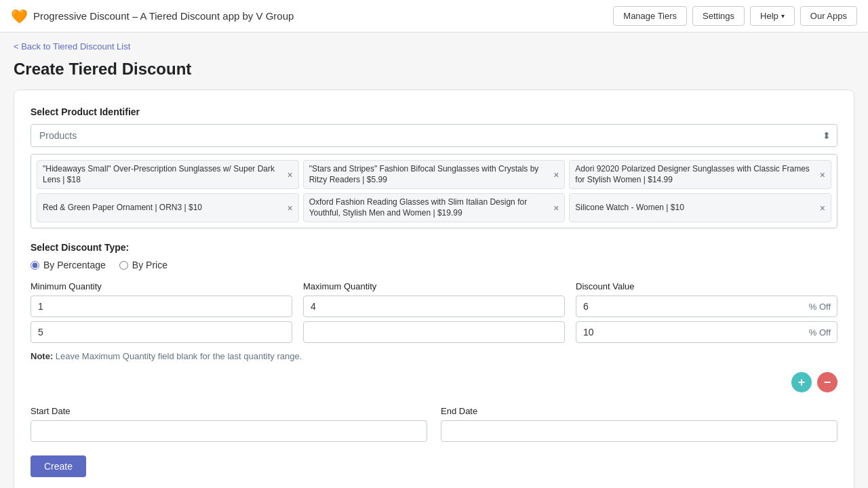 Image resolution: width=868 pixels, height=488 pixels. Describe the element at coordinates (434, 112) in the screenshot. I see `product-identifier-label: Select Product Identifier` at that location.